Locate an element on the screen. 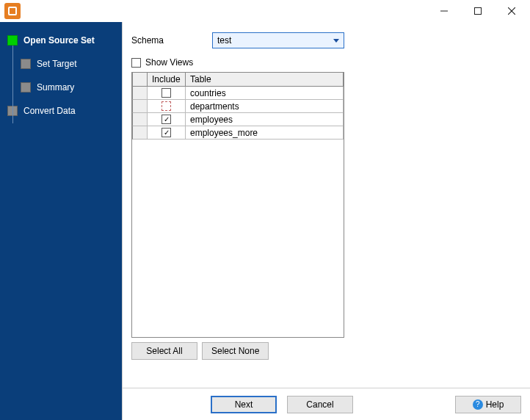 The height and width of the screenshot is (420, 530). table-name-cell: countries is located at coordinates (264, 93).